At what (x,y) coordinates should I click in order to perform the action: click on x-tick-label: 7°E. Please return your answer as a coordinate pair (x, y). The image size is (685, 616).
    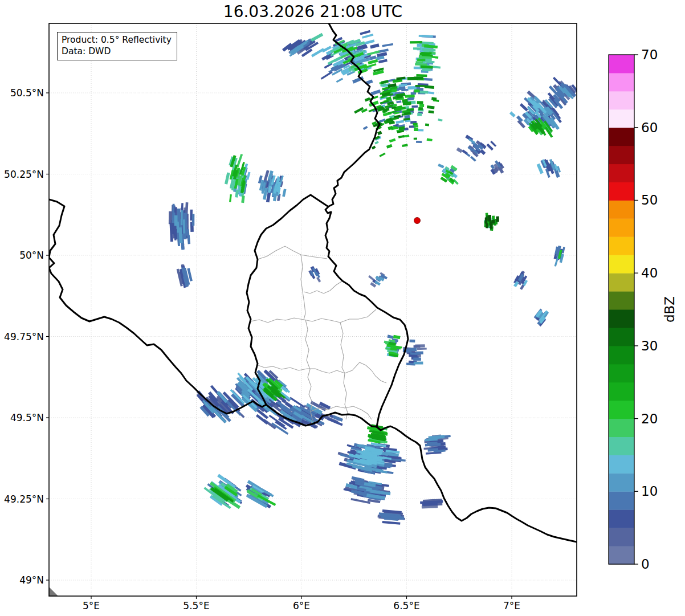
    Looking at the image, I should click on (512, 606).